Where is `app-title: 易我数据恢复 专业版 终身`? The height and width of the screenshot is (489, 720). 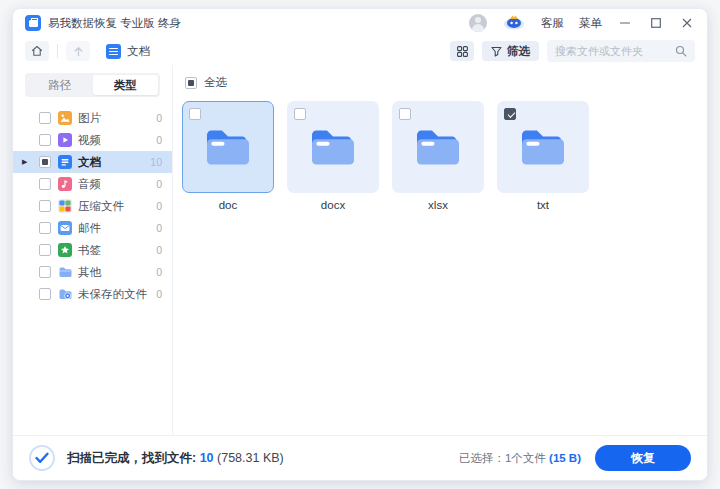
app-title: 易我数据恢复 专业版 终身 is located at coordinates (114, 24).